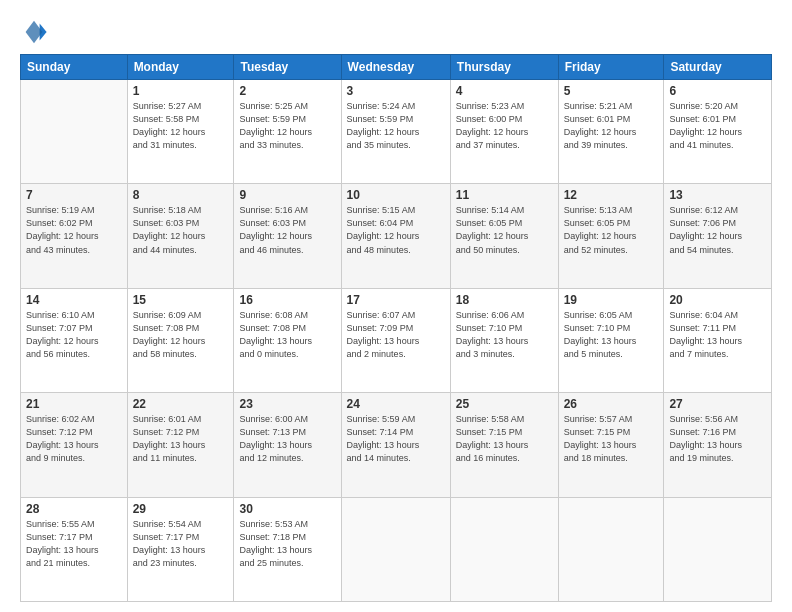 Image resolution: width=792 pixels, height=612 pixels. Describe the element at coordinates (181, 509) in the screenshot. I see `day-number: 29` at that location.